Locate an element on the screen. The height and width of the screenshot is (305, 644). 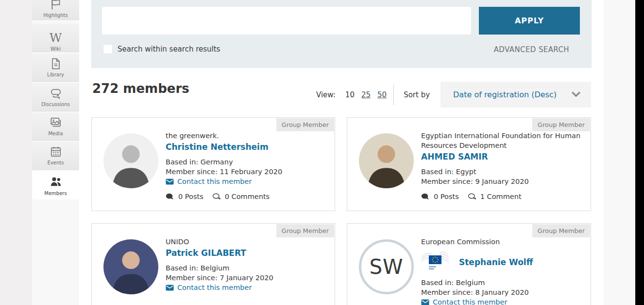
search-within-results-checkbox is located at coordinates (108, 49).